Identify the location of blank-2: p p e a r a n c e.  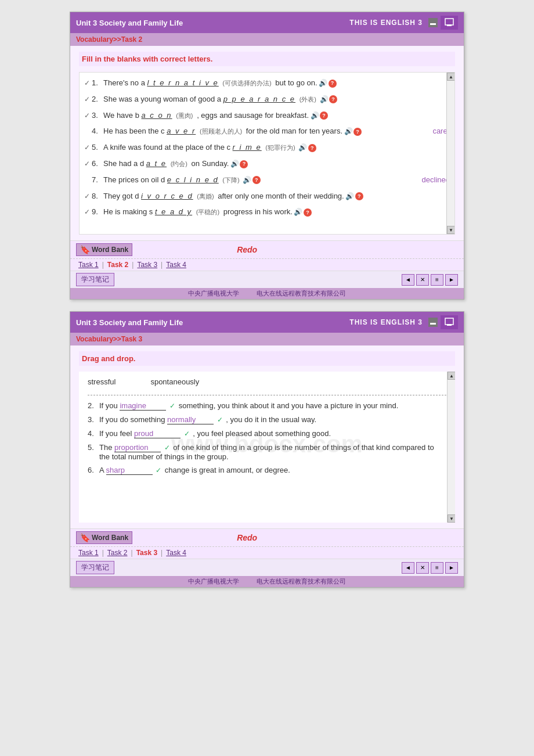
(259, 99).